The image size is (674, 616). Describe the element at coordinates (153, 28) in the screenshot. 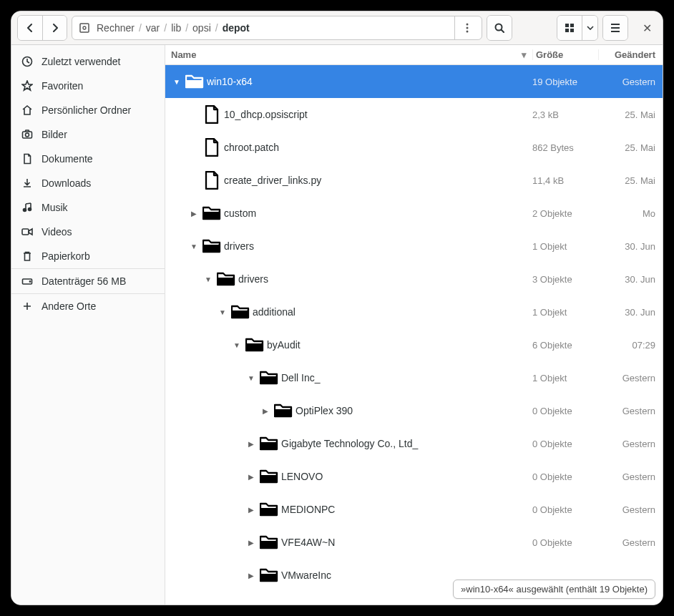

I see `breadcrumb-seg-0: var` at that location.